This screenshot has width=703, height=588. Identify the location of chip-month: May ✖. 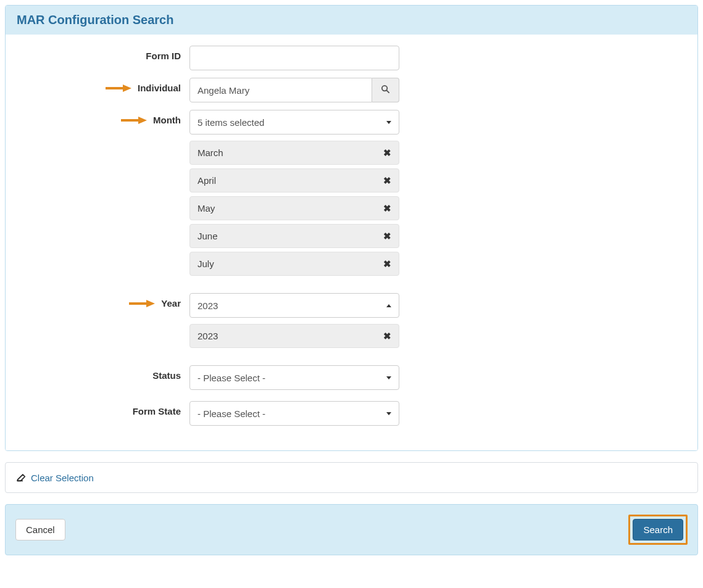
(294, 209).